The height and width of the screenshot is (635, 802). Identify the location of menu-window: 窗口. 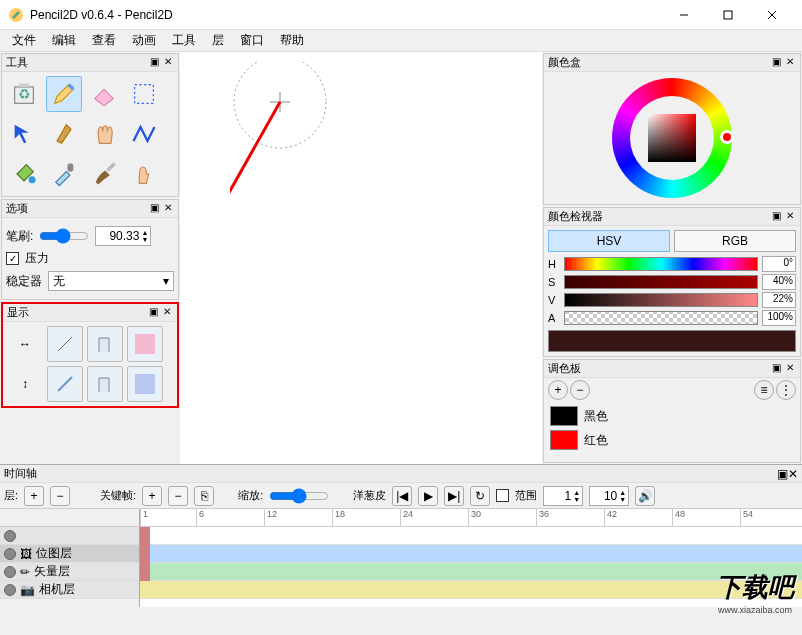
(252, 40).